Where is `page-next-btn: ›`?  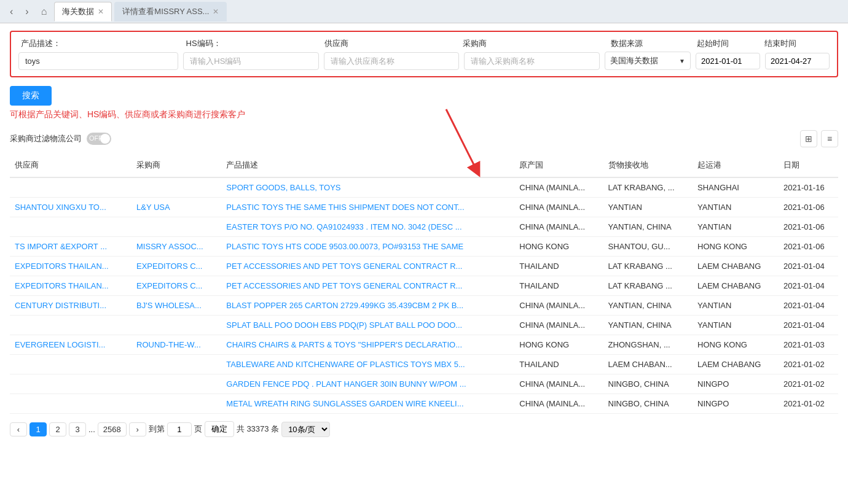 page-next-btn: › is located at coordinates (138, 430).